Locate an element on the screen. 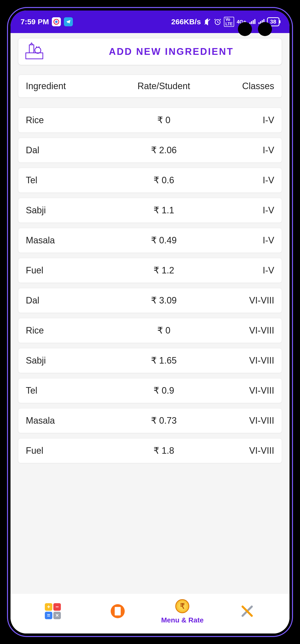 The image size is (300, 644). cell-rate: ₹ 1.65 is located at coordinates (164, 361).